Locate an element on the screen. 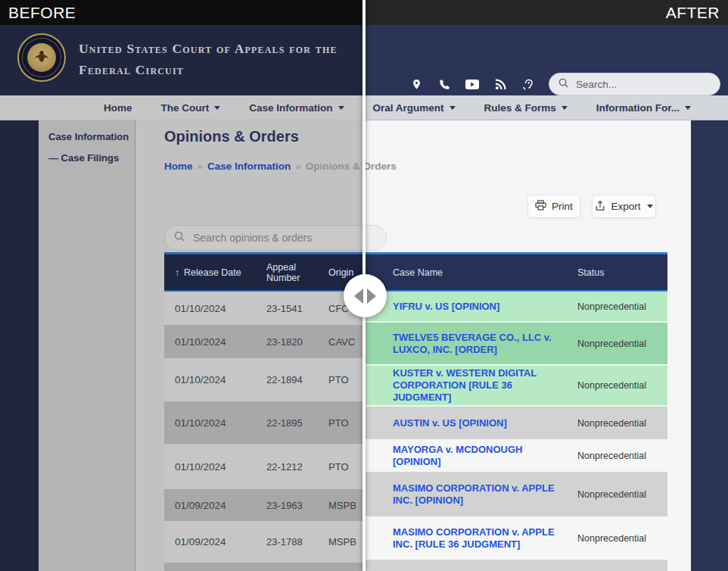 This screenshot has width=728, height=571. nav-item-oral-argument: Oral Argument is located at coordinates (415, 108).